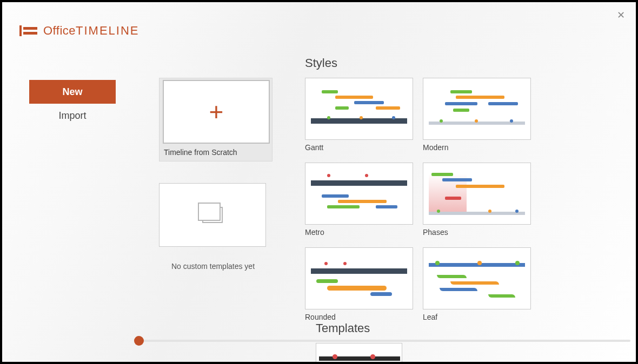 The image size is (638, 364). What do you see at coordinates (359, 109) in the screenshot?
I see `style-gantt-thumb` at bounding box center [359, 109].